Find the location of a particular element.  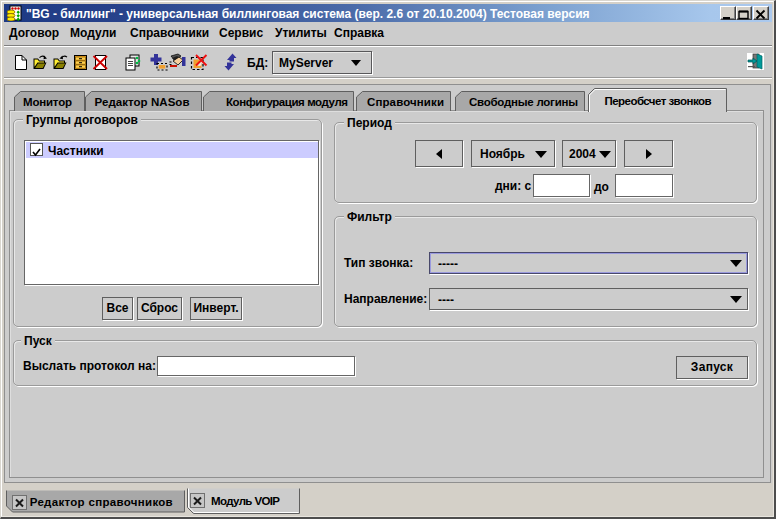

svg-text: Переобсчет звонков is located at coordinates (658, 101).